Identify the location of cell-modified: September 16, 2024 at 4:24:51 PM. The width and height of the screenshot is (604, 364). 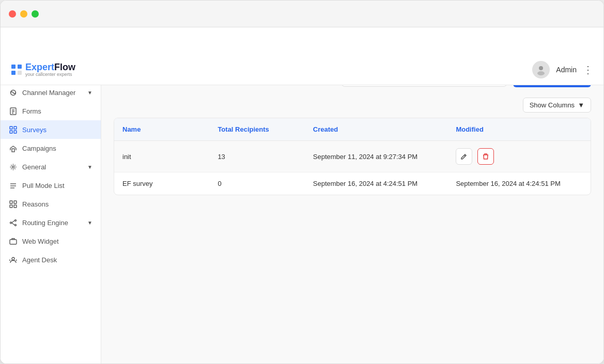
(519, 184).